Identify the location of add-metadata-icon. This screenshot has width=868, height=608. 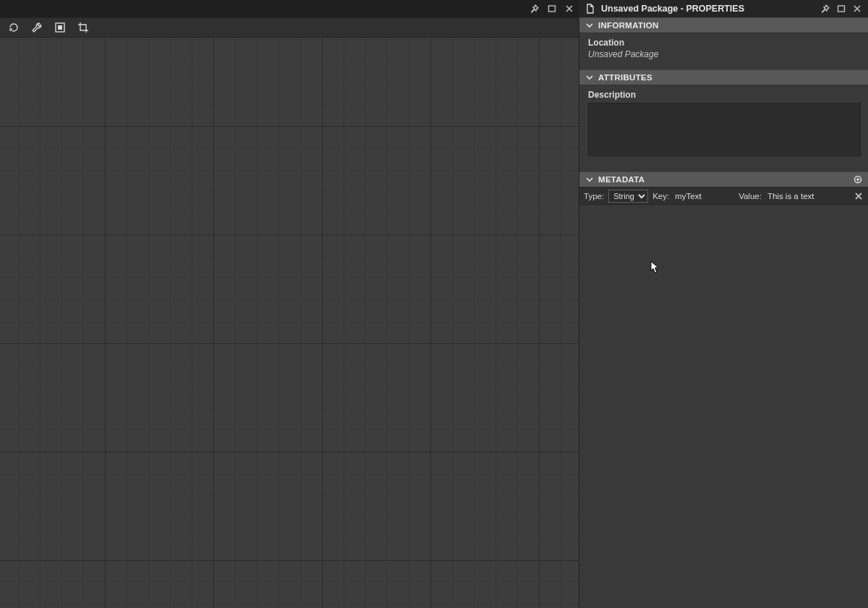
(858, 180).